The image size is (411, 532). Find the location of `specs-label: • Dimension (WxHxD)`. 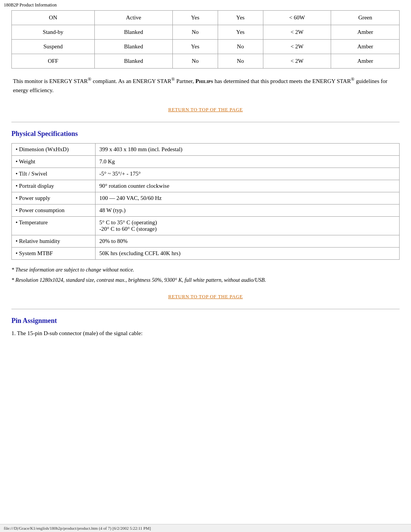

specs-label: • Dimension (WxHxD) is located at coordinates (54, 150).